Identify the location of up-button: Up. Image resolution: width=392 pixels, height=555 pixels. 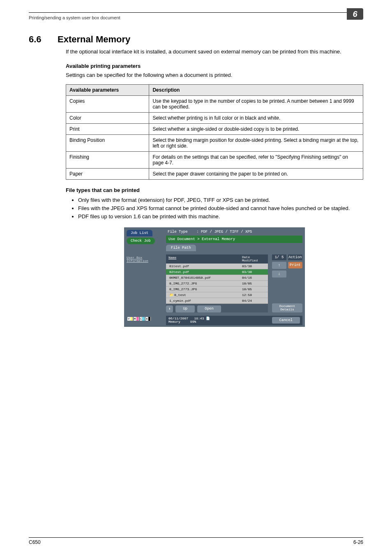
(185, 309).